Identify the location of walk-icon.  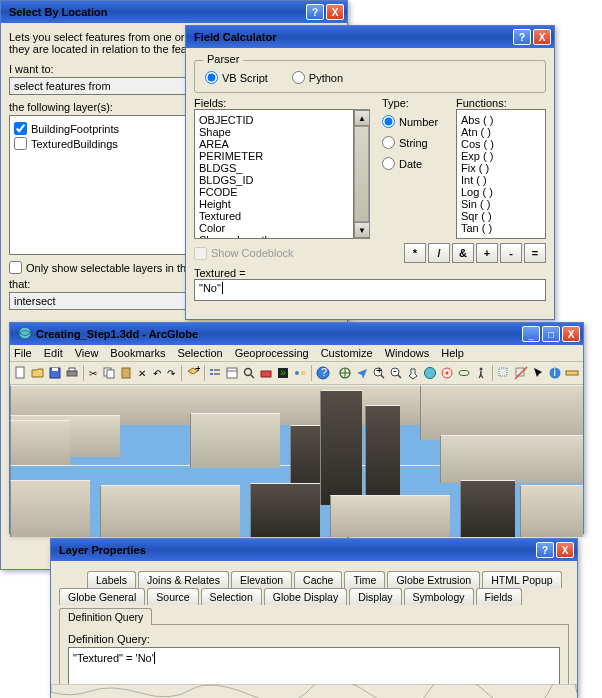
(481, 373).